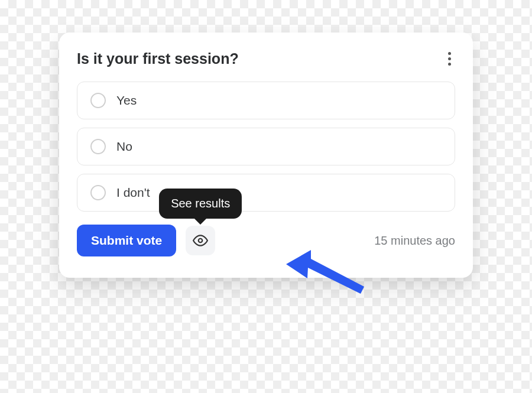 The width and height of the screenshot is (532, 393). What do you see at coordinates (124, 147) in the screenshot?
I see `poll-option-label: No` at bounding box center [124, 147].